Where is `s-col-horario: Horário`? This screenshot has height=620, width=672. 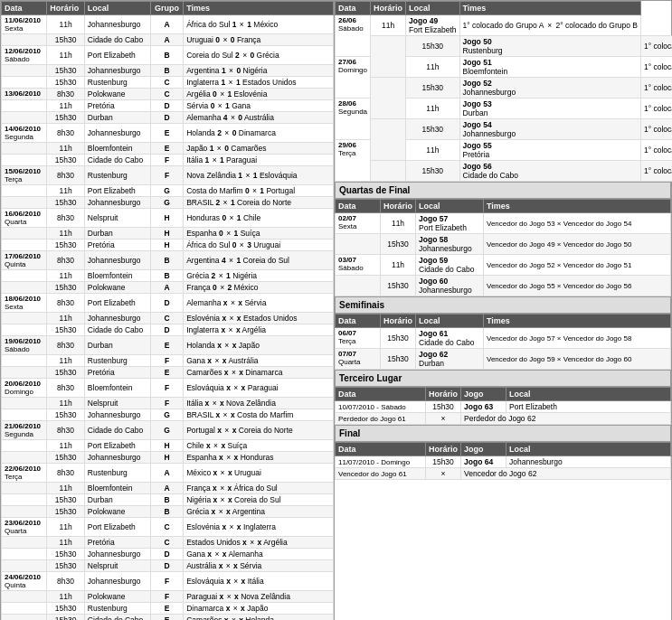 s-col-horario: Horário is located at coordinates (398, 322).